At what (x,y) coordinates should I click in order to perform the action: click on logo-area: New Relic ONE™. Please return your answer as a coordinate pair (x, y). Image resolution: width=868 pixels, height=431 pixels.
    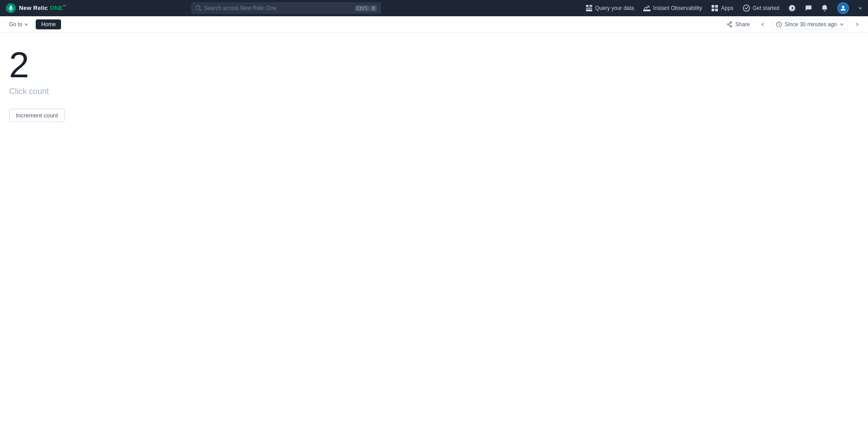
    Looking at the image, I should click on (36, 8).